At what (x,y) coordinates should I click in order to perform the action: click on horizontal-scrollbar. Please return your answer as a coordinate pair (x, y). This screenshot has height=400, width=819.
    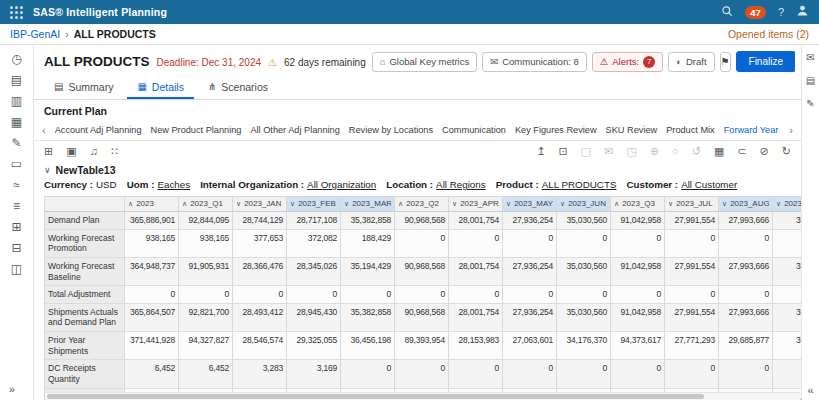
    Looking at the image, I should click on (422, 396).